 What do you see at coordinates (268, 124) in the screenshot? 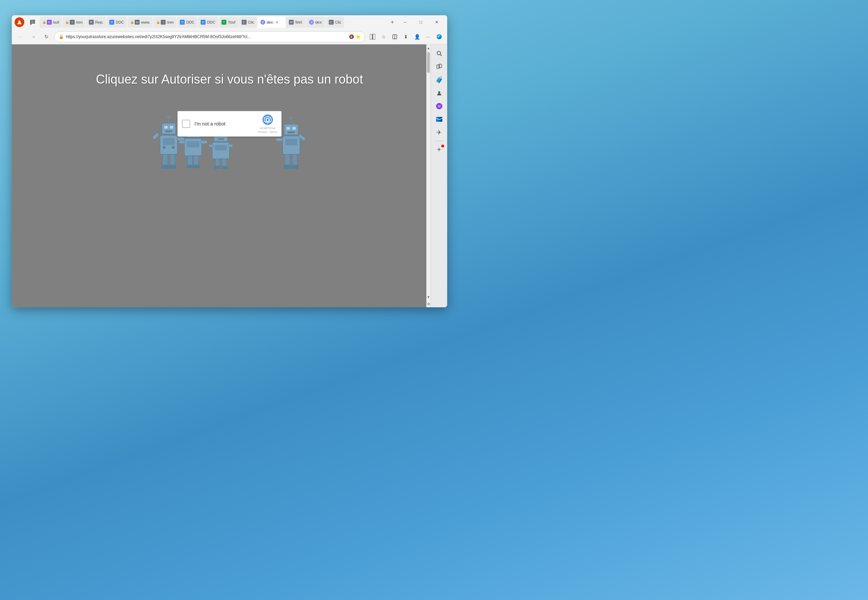
I see `recaptcha-logo: reCAPTCHA Privacy - Terms` at bounding box center [268, 124].